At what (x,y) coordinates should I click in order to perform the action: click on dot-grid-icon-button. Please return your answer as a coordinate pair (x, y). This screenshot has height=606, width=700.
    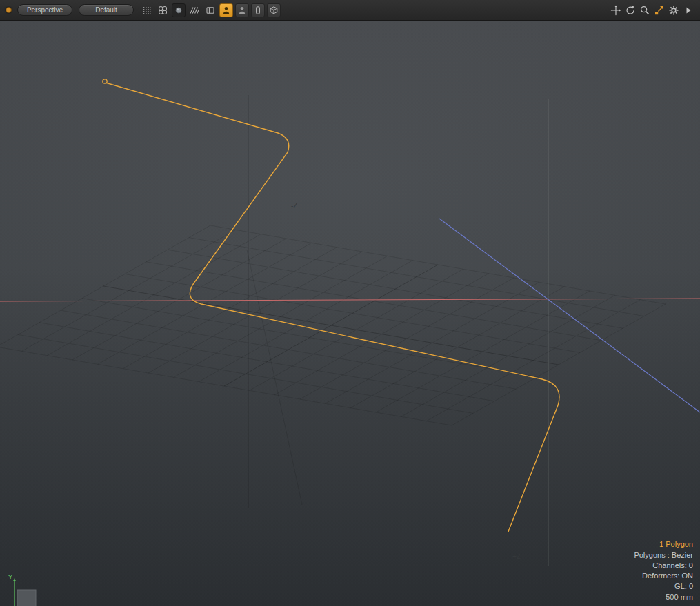
    Looking at the image, I should click on (147, 10).